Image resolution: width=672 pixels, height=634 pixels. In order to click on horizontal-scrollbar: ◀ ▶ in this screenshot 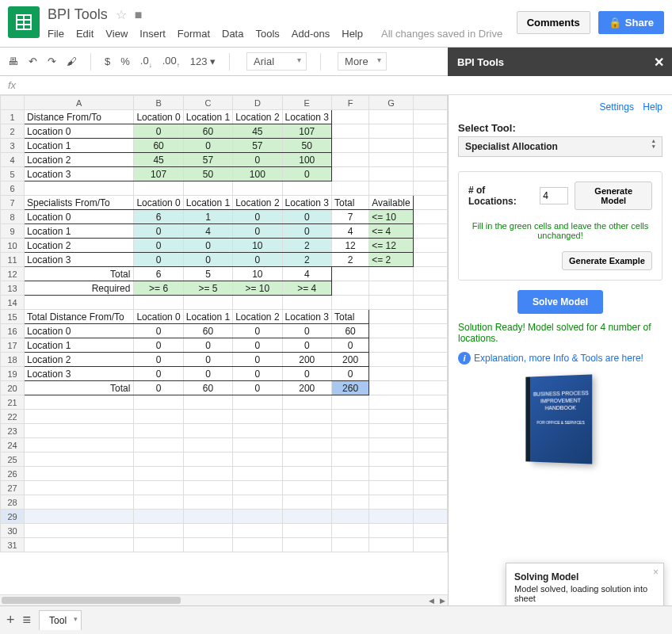, I will do `click(223, 600)`.